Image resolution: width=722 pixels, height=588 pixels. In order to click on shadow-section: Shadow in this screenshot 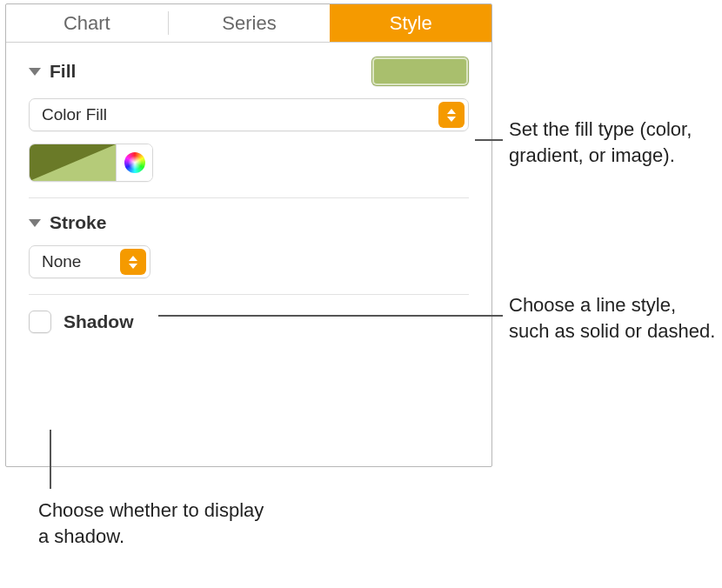, I will do `click(249, 322)`.